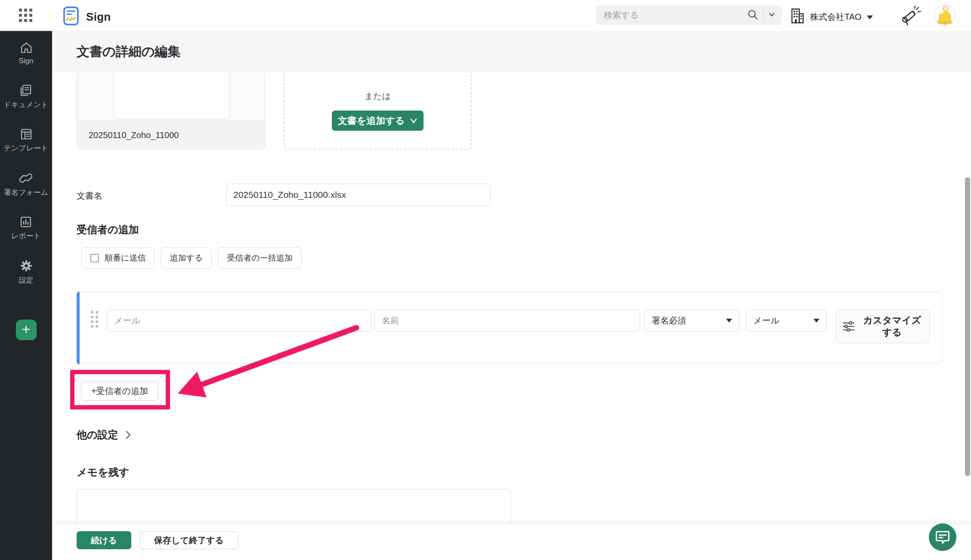  I want to click on sliders-icon, so click(849, 326).